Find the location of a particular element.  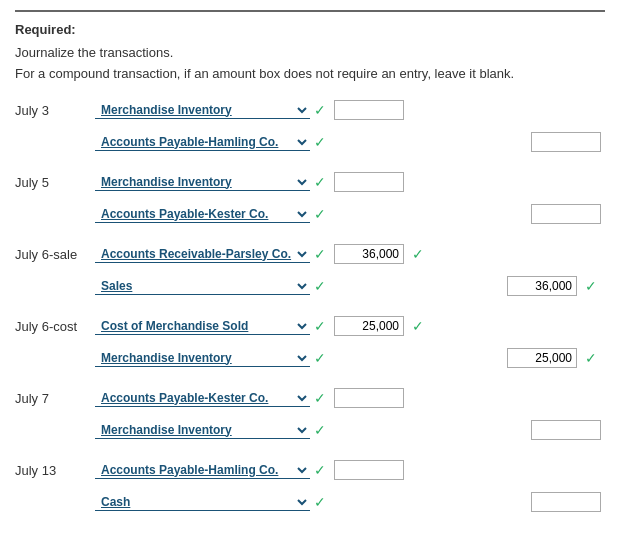

date-label-0: July 3 is located at coordinates (55, 110).